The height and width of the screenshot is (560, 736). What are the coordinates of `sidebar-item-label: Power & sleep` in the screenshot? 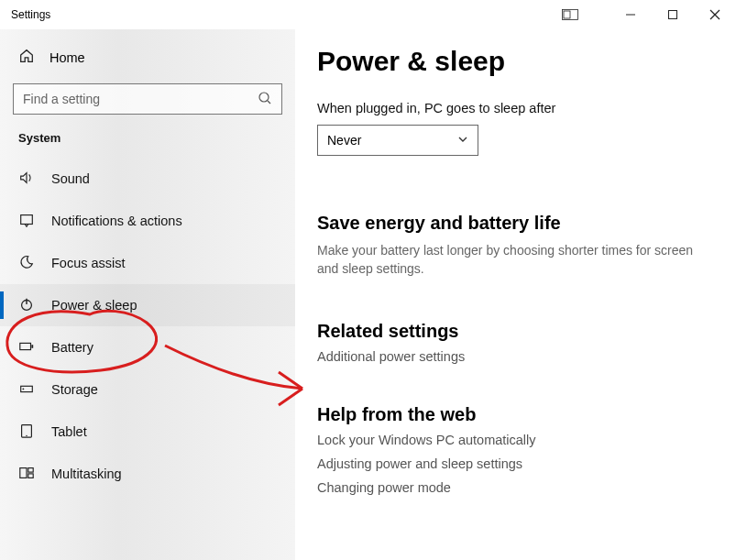 It's located at (94, 305).